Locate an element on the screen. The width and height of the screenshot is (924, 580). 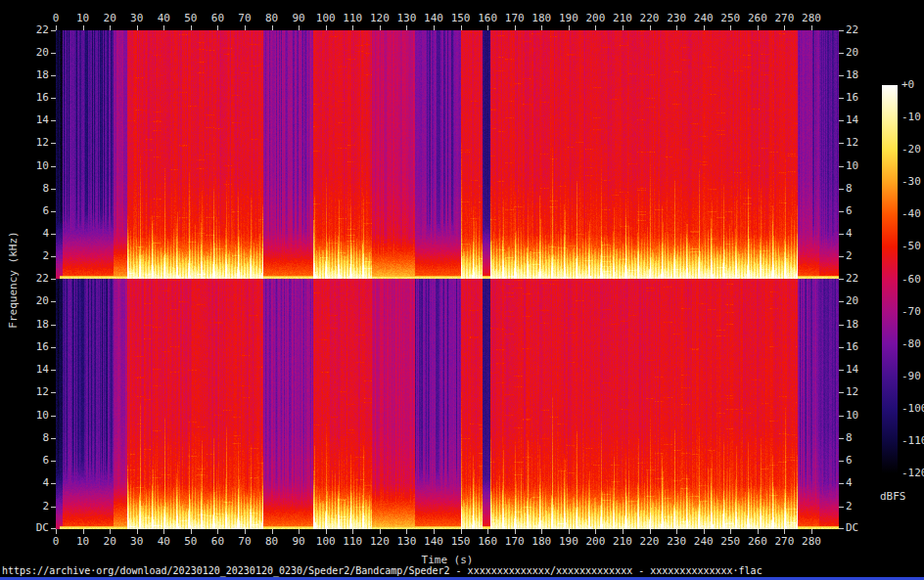
time-tick-label-top: 280 is located at coordinates (811, 19).